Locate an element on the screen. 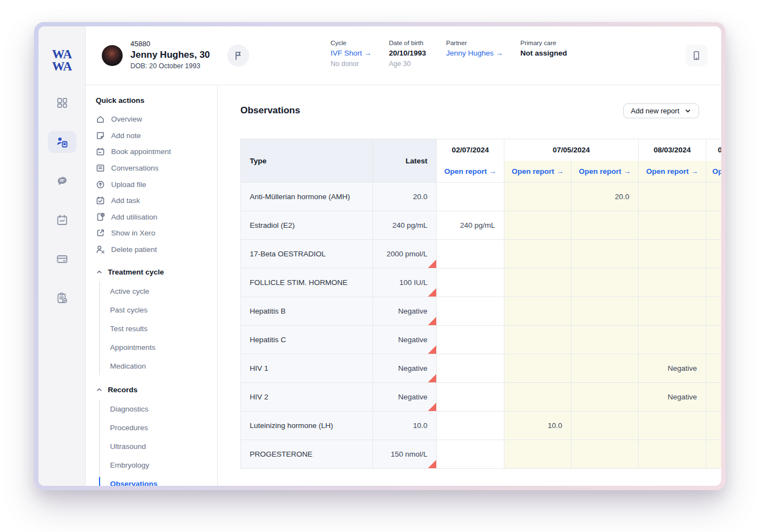 The height and width of the screenshot is (532, 758). sidebar-item-test-results: Test results is located at coordinates (164, 328).